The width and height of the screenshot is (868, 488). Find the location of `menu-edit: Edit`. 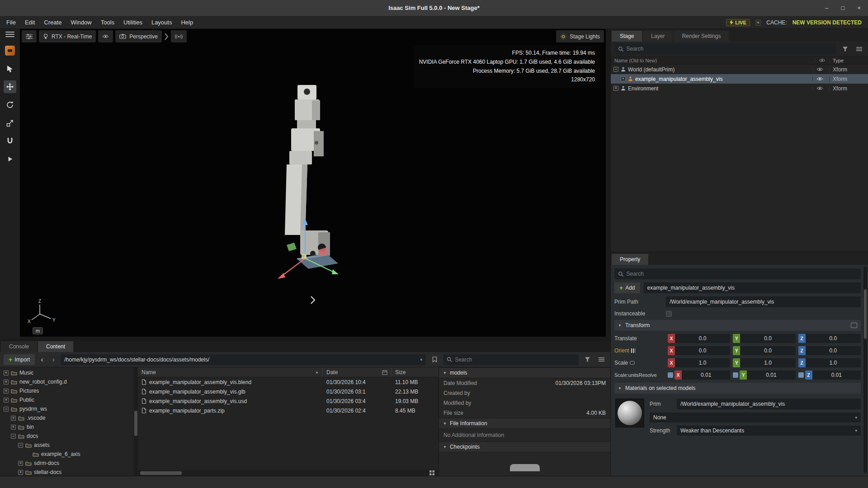

menu-edit: Edit is located at coordinates (30, 23).